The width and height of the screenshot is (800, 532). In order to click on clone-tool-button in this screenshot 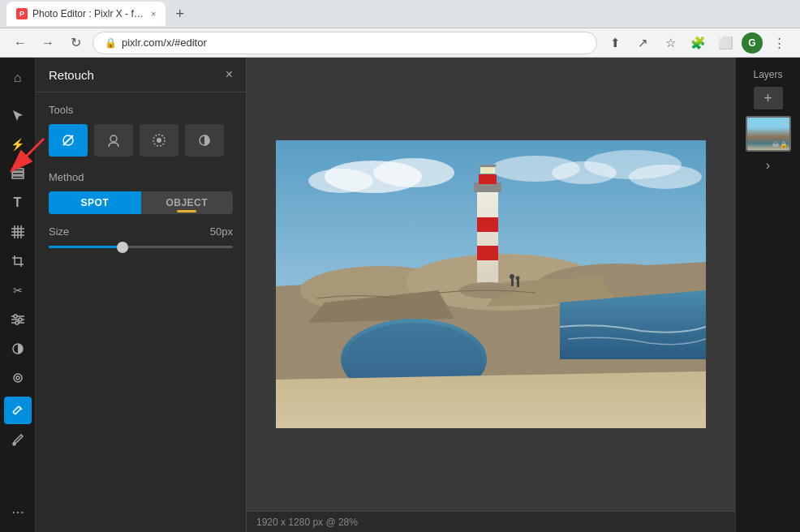, I will do `click(114, 140)`.